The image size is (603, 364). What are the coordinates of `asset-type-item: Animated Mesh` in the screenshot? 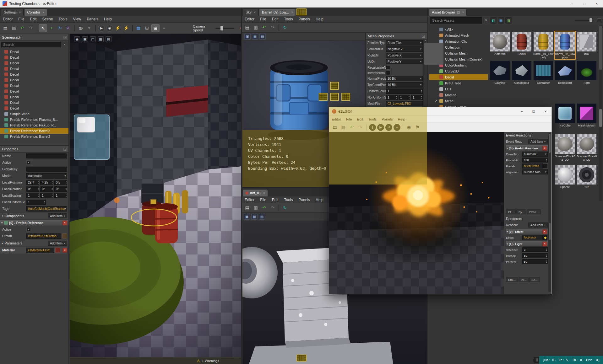 It's located at (459, 35).